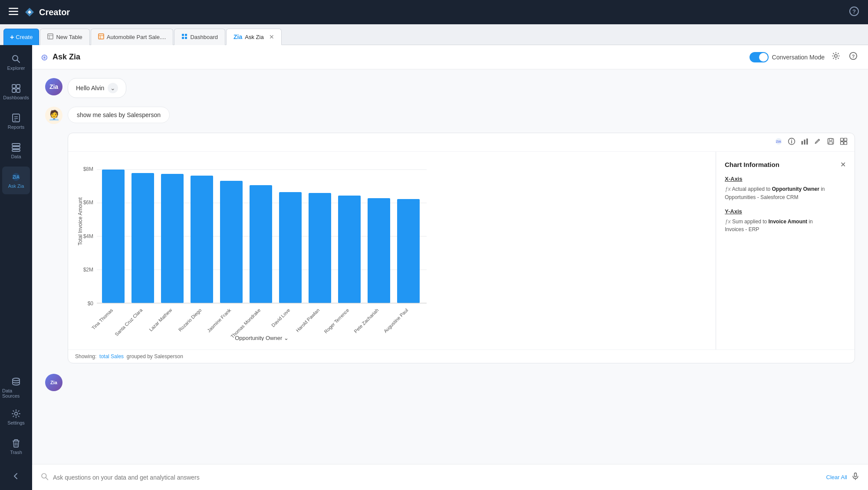  What do you see at coordinates (738, 222) in the screenshot?
I see `y-axis-field: Sum` at bounding box center [738, 222].